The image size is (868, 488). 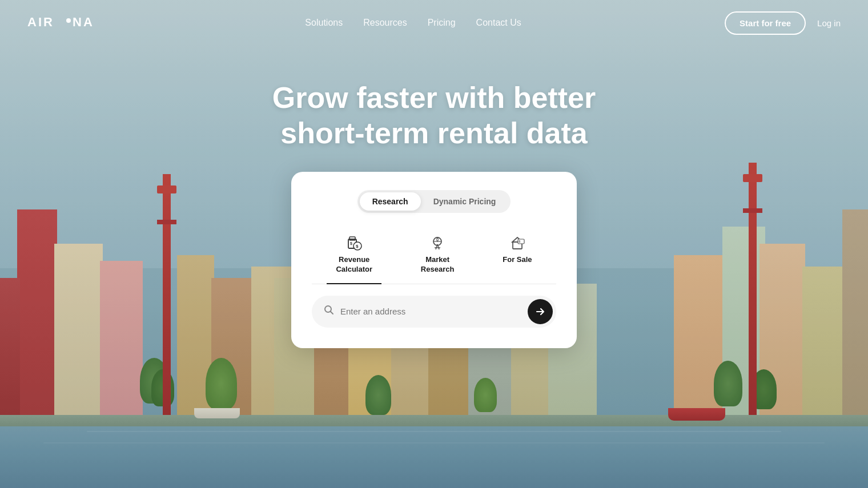 I want to click on hero-title: Grow faster with better short-term renta…, so click(x=434, y=115).